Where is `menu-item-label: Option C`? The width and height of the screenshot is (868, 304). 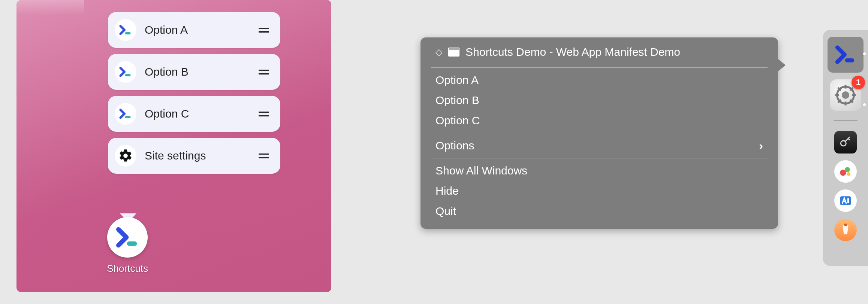 menu-item-label: Option C is located at coordinates (458, 121).